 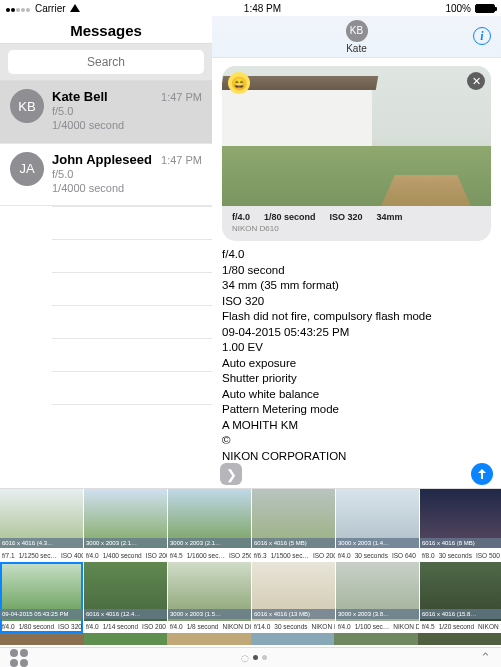 What do you see at coordinates (356, 395) in the screenshot?
I see `exif-line: Auto white balance` at bounding box center [356, 395].